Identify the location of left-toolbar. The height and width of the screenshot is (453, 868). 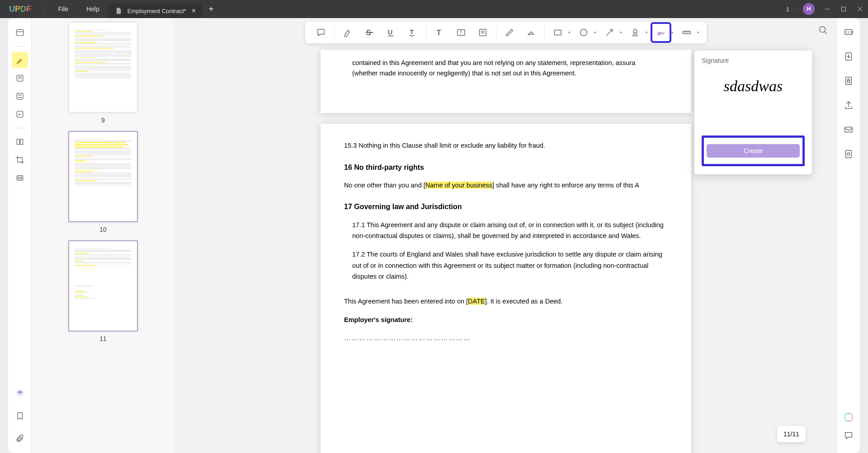
(20, 236).